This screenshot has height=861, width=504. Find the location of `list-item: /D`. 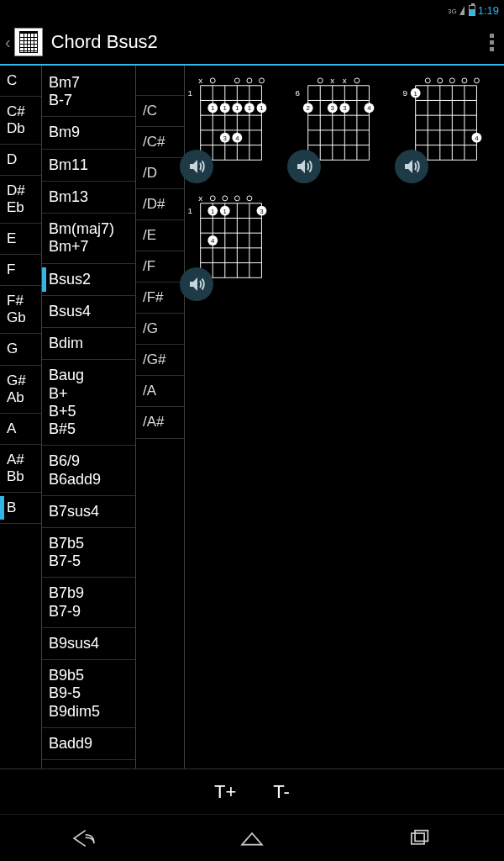

list-item: /D is located at coordinates (160, 173).